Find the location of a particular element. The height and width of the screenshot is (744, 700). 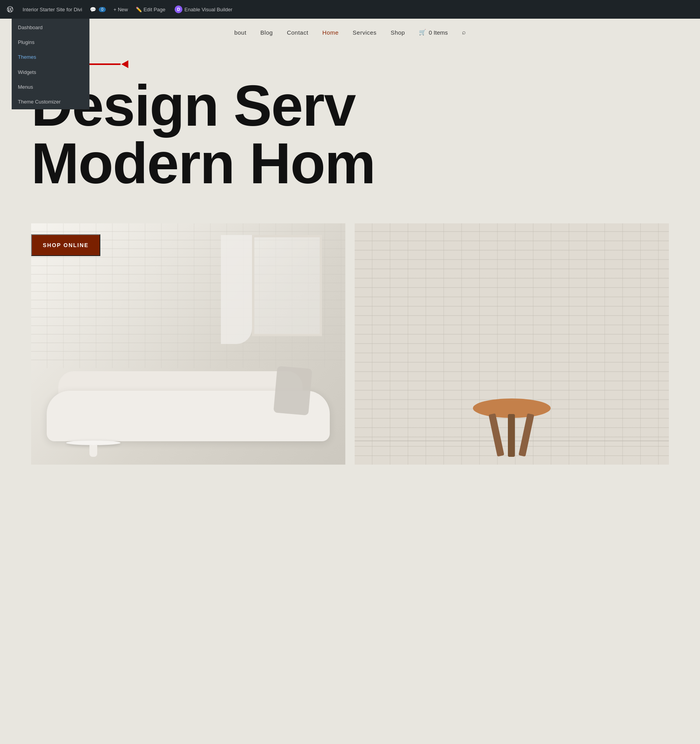

window-frame is located at coordinates (287, 286).